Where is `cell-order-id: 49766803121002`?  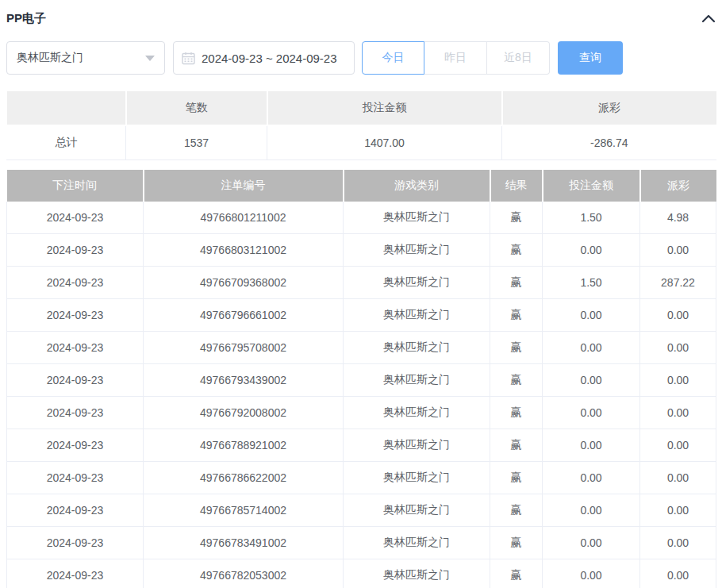
cell-order-id: 49766803121002 is located at coordinates (244, 251).